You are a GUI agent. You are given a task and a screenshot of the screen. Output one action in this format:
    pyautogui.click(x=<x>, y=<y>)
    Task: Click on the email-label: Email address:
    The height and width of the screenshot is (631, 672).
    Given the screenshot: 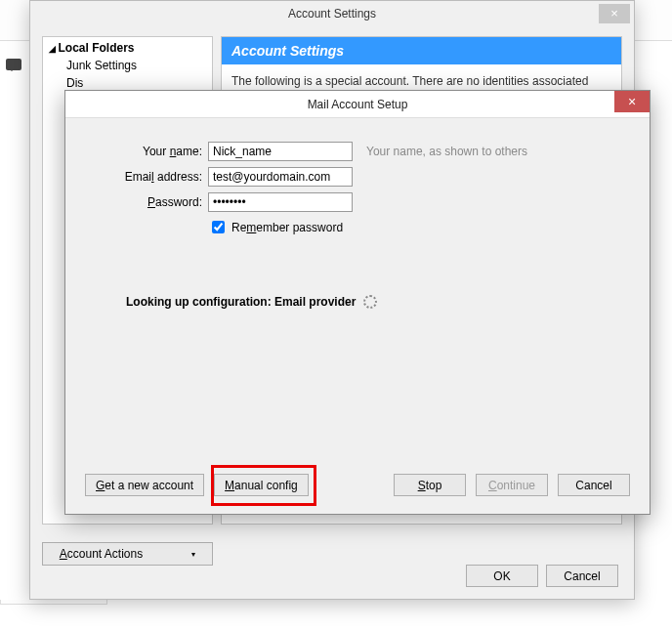 What is the action you would take?
    pyautogui.click(x=147, y=177)
    